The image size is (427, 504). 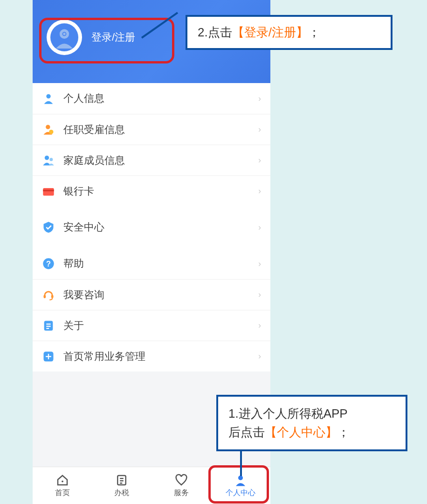 I want to click on settings-group-1: 安全中心 ›, so click(x=152, y=227).